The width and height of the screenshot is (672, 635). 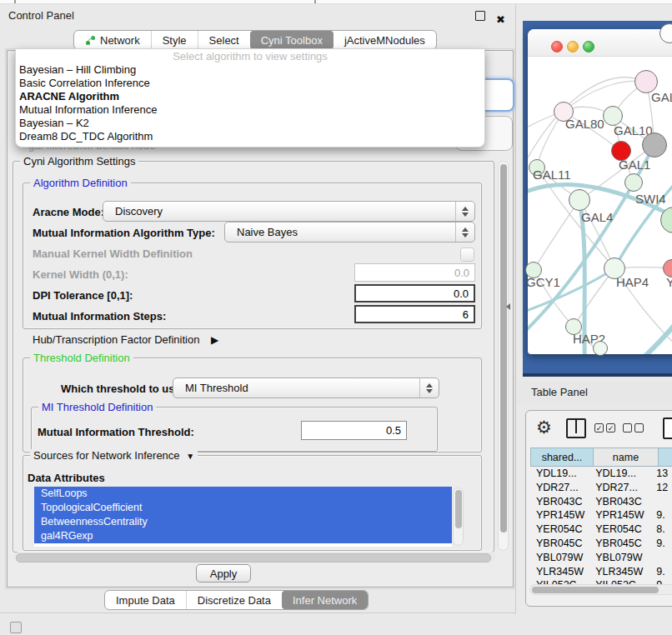 What do you see at coordinates (634, 428) in the screenshot?
I see `deselect-all-icon` at bounding box center [634, 428].